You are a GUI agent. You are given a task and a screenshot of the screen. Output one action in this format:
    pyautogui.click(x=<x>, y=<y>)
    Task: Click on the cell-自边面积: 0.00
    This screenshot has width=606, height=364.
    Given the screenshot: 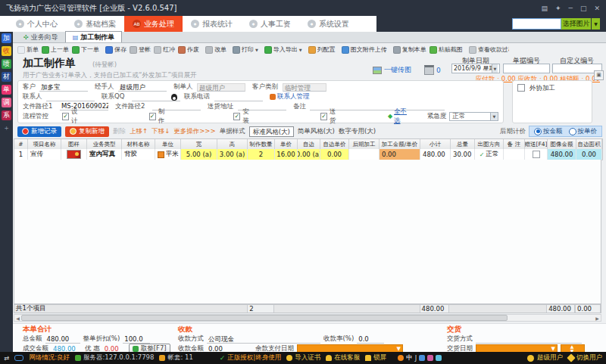 What is the action you would take?
    pyautogui.click(x=589, y=154)
    